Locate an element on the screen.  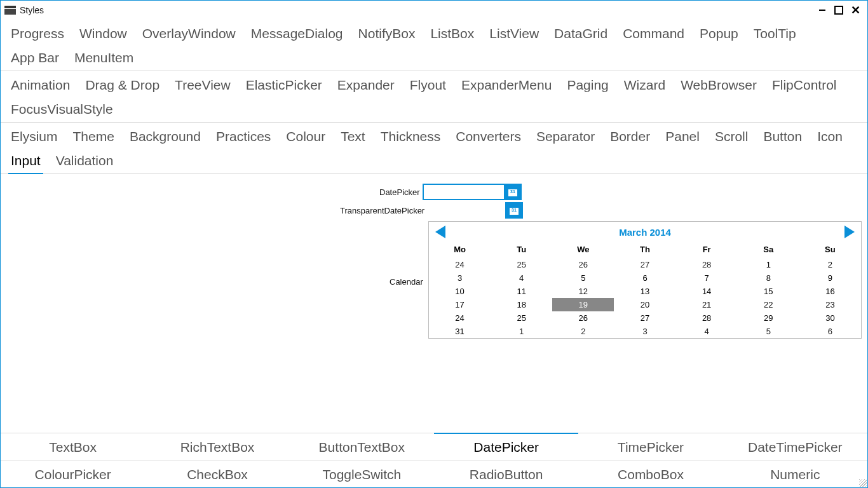
tab-app-bar: App Bar is located at coordinates (35, 58).